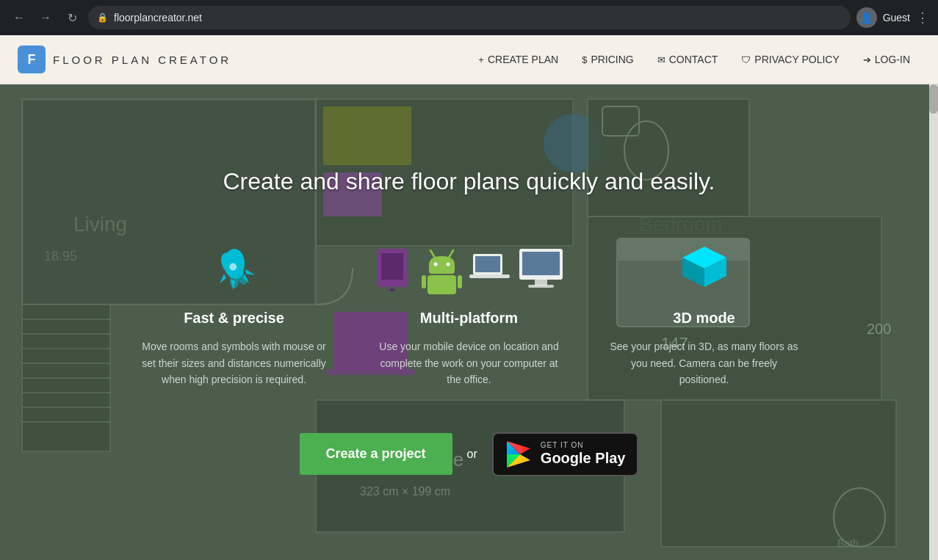  I want to click on google-play-small-text: GET IT ON, so click(583, 445).